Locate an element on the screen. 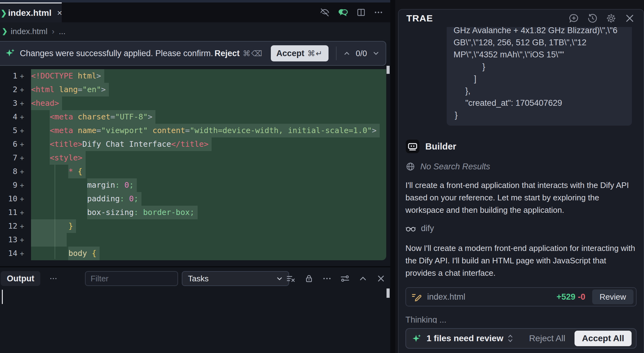  review-count-label: 1 files need review is located at coordinates (465, 338).